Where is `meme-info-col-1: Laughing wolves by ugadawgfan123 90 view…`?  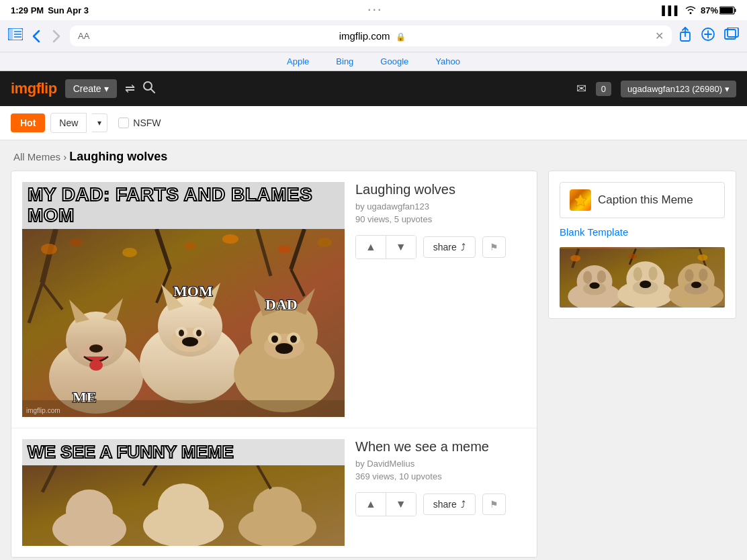
meme-info-col-1: Laughing wolves by ugadawgfan123 90 view… is located at coordinates (441, 299).